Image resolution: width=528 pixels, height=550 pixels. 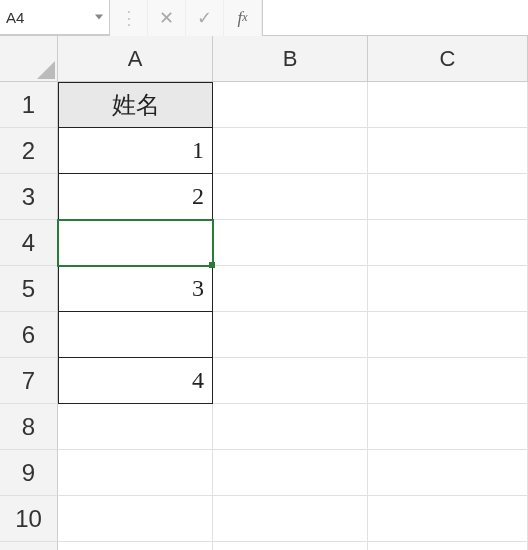 What do you see at coordinates (167, 18) in the screenshot?
I see `cancel-icon: ✕` at bounding box center [167, 18].